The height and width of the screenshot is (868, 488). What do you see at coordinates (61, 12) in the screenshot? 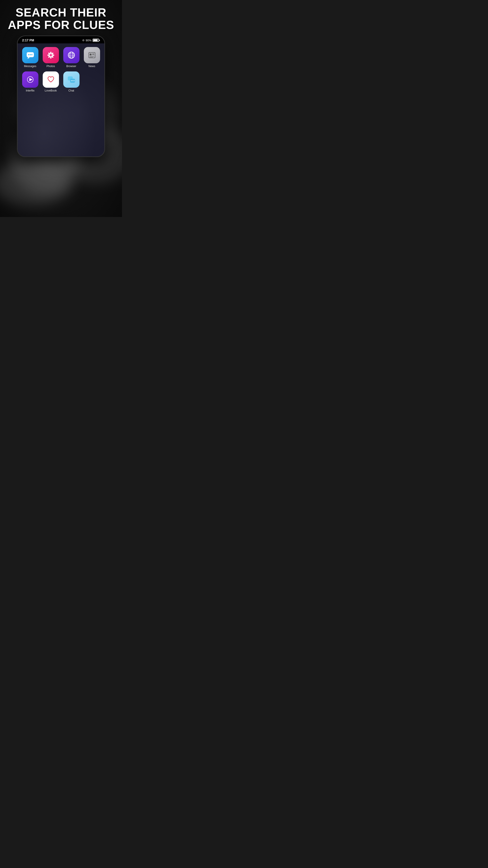
I see `headline-line1: SEARCH THEIR` at bounding box center [61, 12].